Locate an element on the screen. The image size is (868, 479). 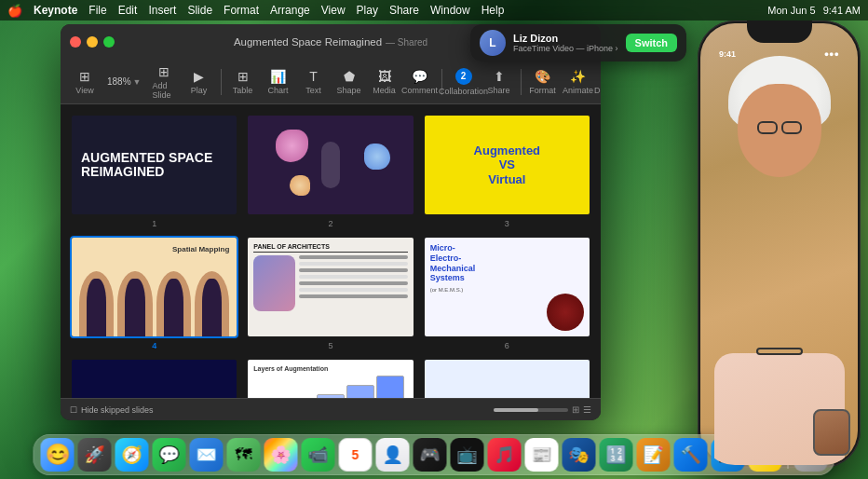
format-icon: 🎨 is located at coordinates (542, 76).